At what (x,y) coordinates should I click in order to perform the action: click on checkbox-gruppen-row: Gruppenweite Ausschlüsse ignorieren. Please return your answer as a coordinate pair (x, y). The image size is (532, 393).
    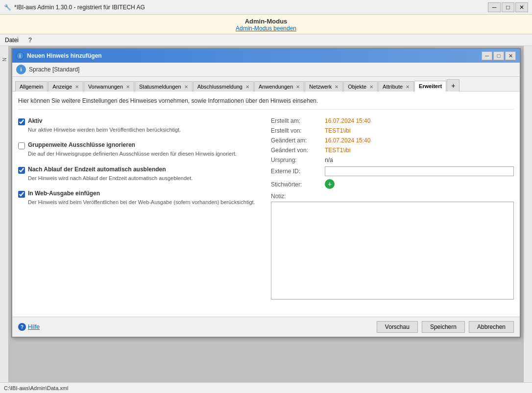
    Looking at the image, I should click on (140, 145).